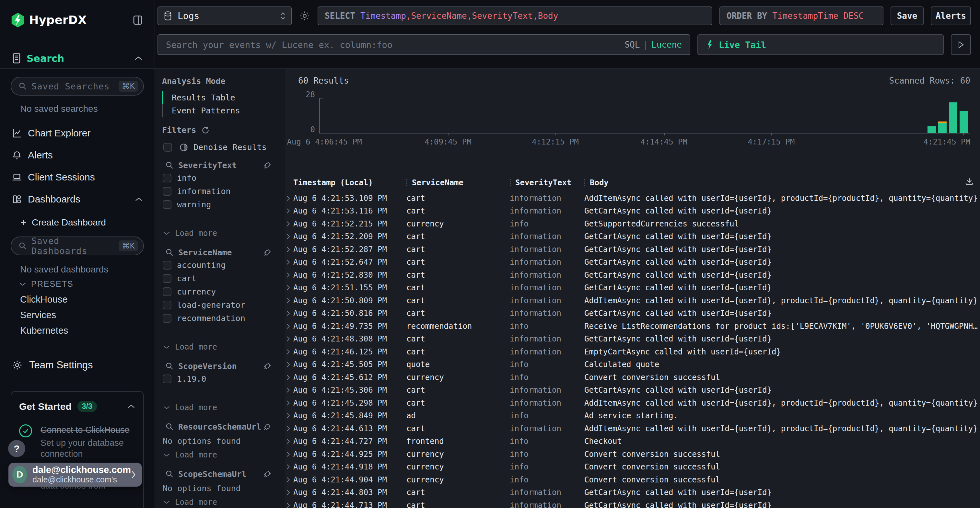 The image size is (980, 508). Describe the element at coordinates (77, 86) in the screenshot. I see `saved-searches-input: Saved Searches ⌘K` at that location.